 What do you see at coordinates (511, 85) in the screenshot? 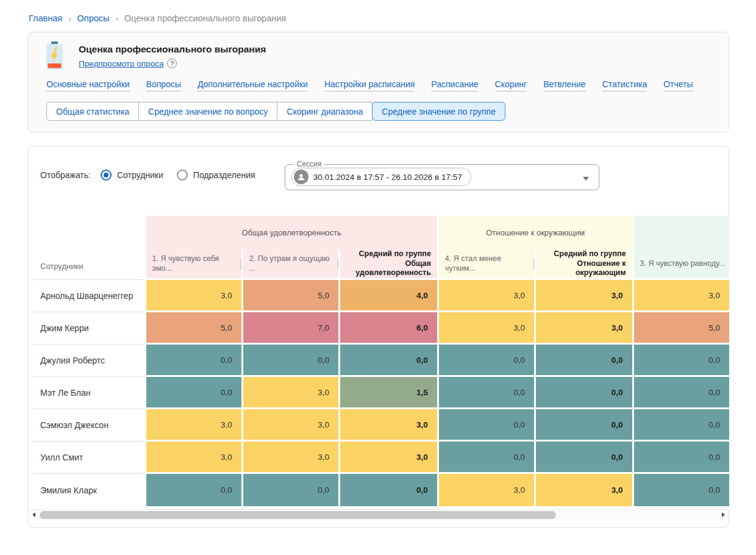
I see `nav-tab: Скоринг` at bounding box center [511, 85].